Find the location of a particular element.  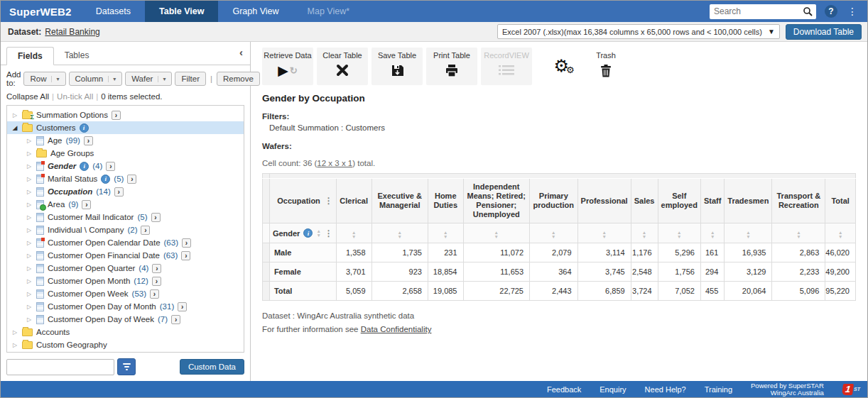

tree-item-customer-open-week: ▷Customer Open Week(53)› is located at coordinates (125, 294).